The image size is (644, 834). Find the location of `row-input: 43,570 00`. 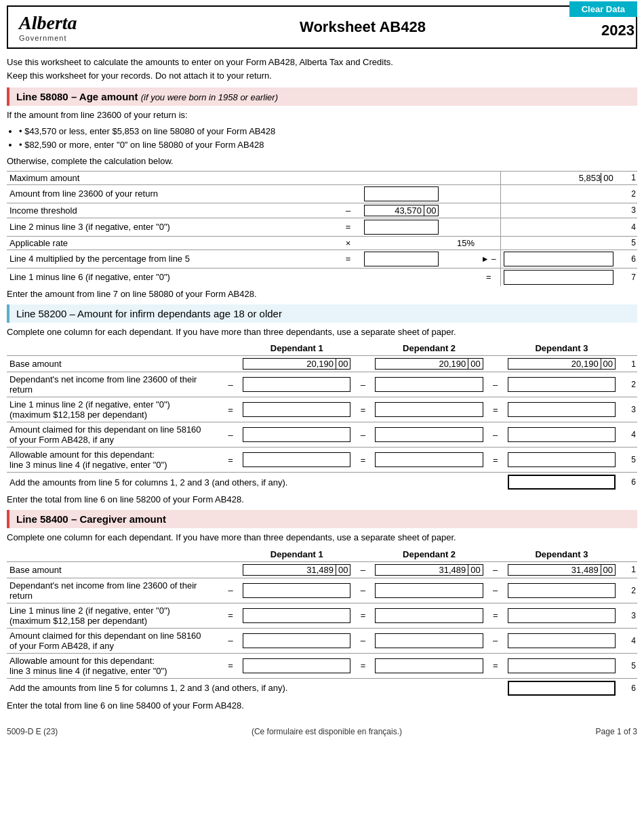

row-input: 43,570 00 is located at coordinates (419, 210).